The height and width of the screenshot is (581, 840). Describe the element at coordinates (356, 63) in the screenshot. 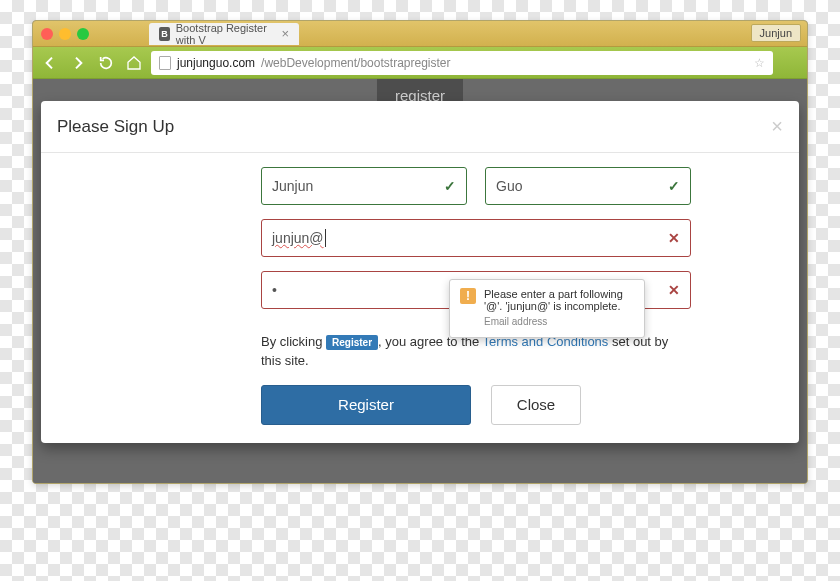

I see `url-path: /webDevelopment/bootstrapregister` at that location.